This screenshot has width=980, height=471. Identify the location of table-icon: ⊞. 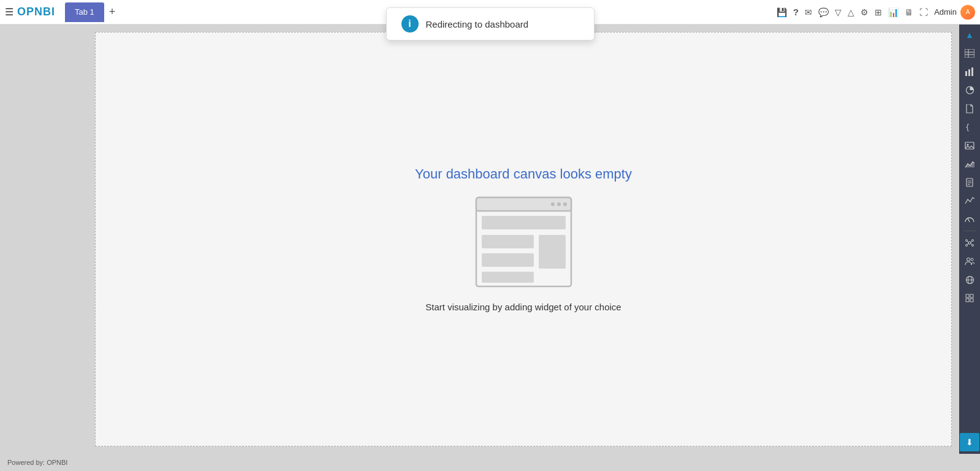
(878, 12).